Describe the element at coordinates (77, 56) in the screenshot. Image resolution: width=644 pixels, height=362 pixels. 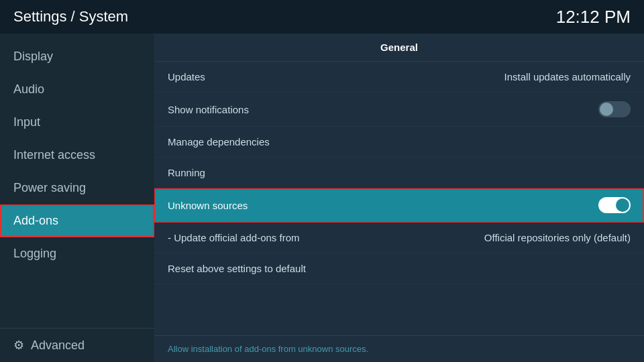
I see `sidebar-item-display: Display` at that location.